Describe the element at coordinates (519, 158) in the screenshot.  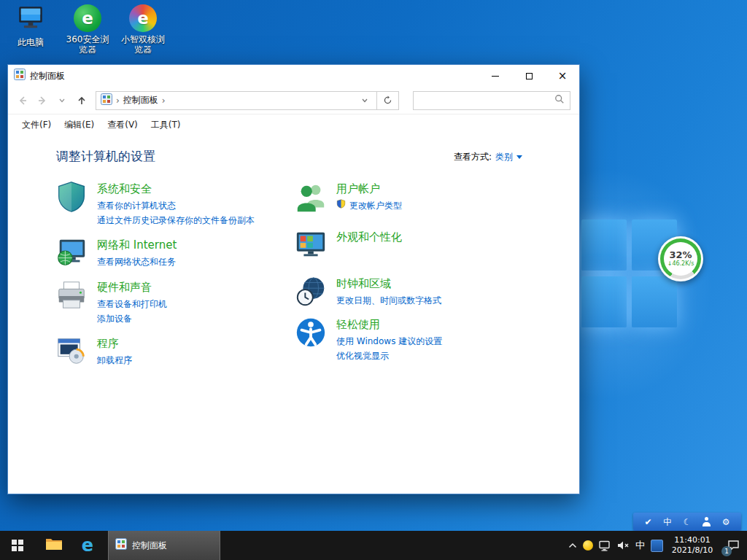
I see `chevron-down-icon` at that location.